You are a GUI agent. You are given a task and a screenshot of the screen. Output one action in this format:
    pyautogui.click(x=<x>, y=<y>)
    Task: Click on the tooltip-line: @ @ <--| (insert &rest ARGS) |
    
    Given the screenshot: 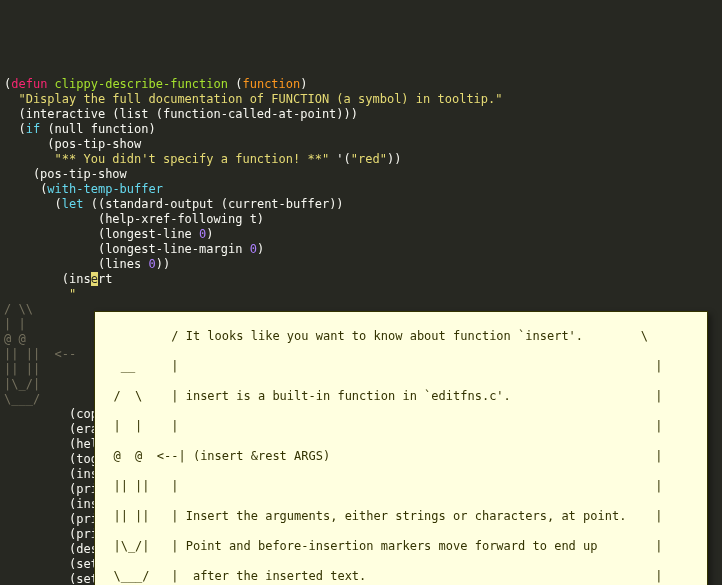 What is the action you would take?
    pyautogui.click(x=401, y=456)
    